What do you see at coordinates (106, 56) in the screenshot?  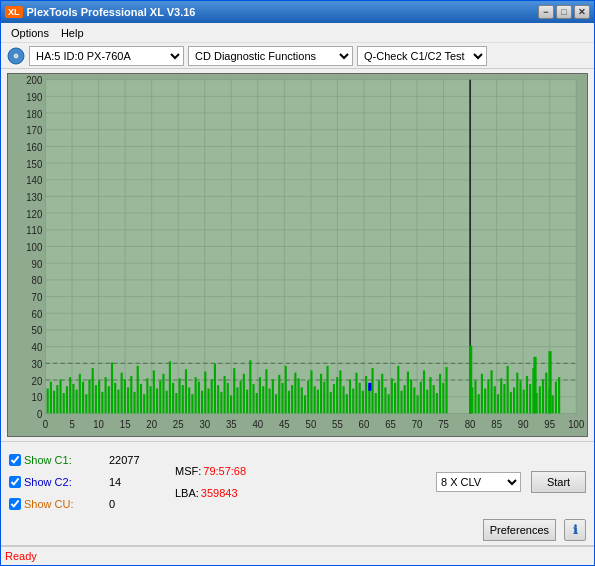 I see `drive-select: HA:5 ID:0 PX-760A` at bounding box center [106, 56].